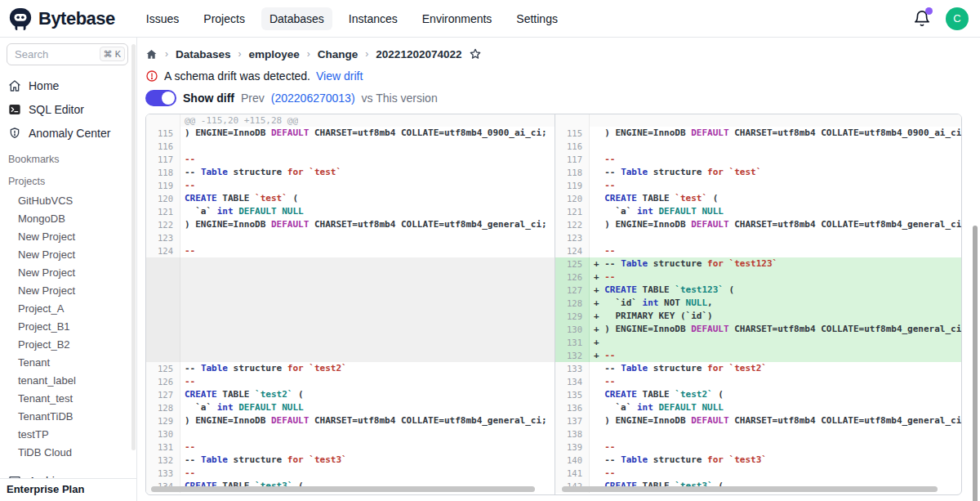 Image resolution: width=980 pixels, height=501 pixels. What do you see at coordinates (69, 201) in the screenshot?
I see `sidebar-project-item: GitHubVCS` at bounding box center [69, 201].